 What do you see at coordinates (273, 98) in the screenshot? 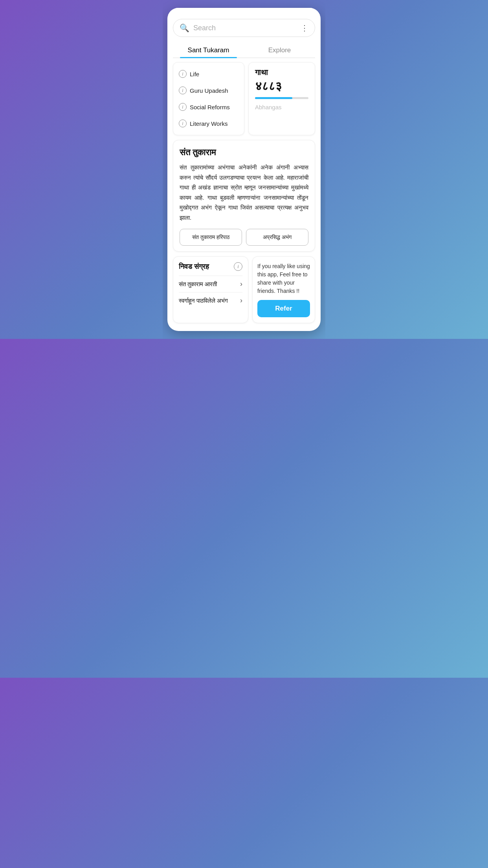
I see `progress-bar-fill` at bounding box center [273, 98].